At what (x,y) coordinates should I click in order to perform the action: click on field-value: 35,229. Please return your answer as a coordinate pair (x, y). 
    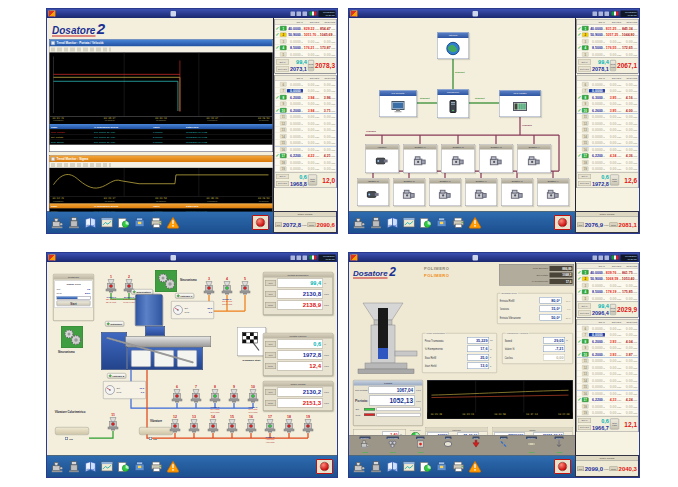
    Looking at the image, I should click on (478, 340).